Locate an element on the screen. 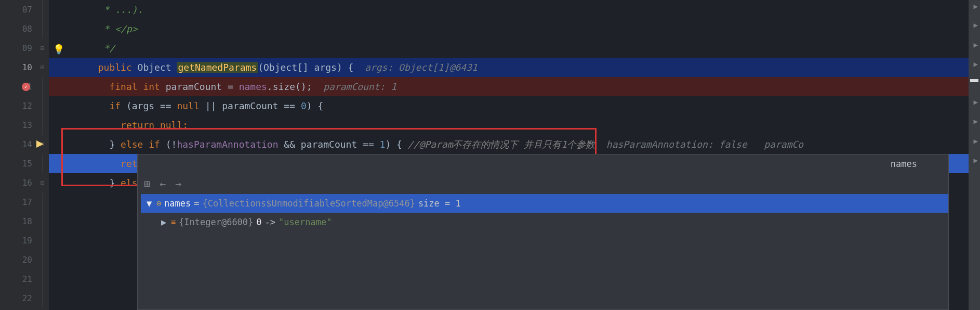 The width and height of the screenshot is (980, 310). field-ref: names is located at coordinates (253, 86).